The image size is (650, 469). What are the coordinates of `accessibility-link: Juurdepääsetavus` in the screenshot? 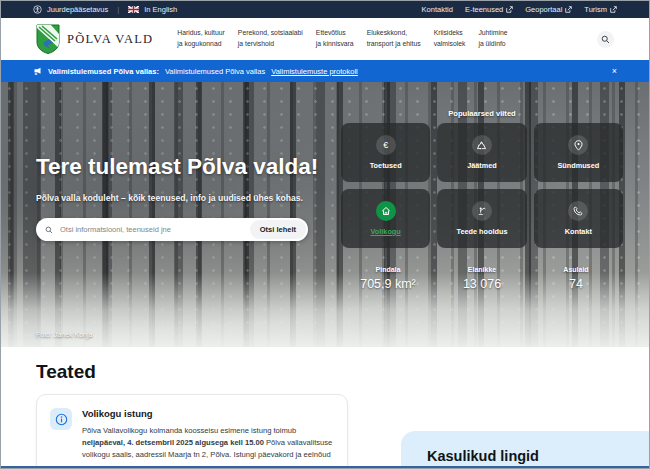 It's located at (70, 10).